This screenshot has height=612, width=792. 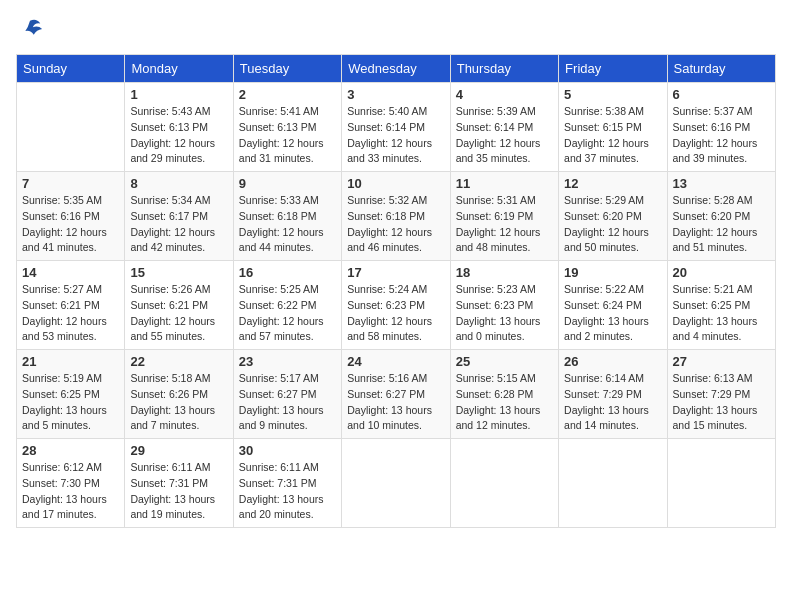 What do you see at coordinates (288, 272) in the screenshot?
I see `day-number: 16` at bounding box center [288, 272].